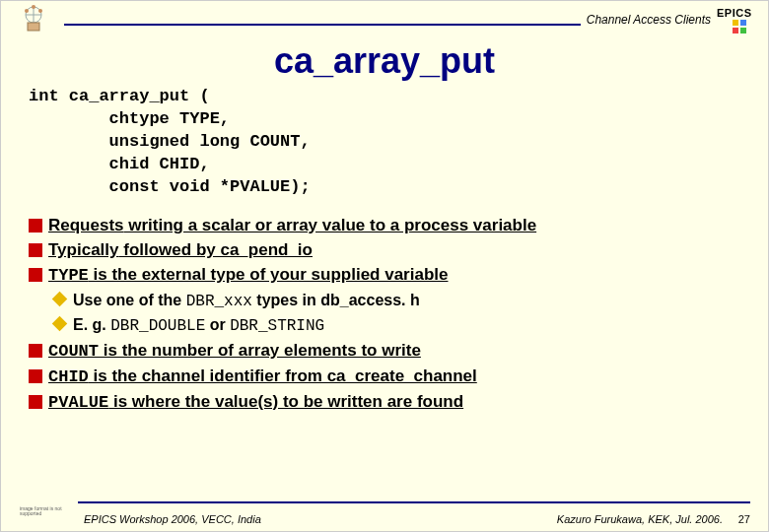 The image size is (769, 532). What do you see at coordinates (384, 61) in the screenshot?
I see `slide-title: ca_array_put` at bounding box center [384, 61].